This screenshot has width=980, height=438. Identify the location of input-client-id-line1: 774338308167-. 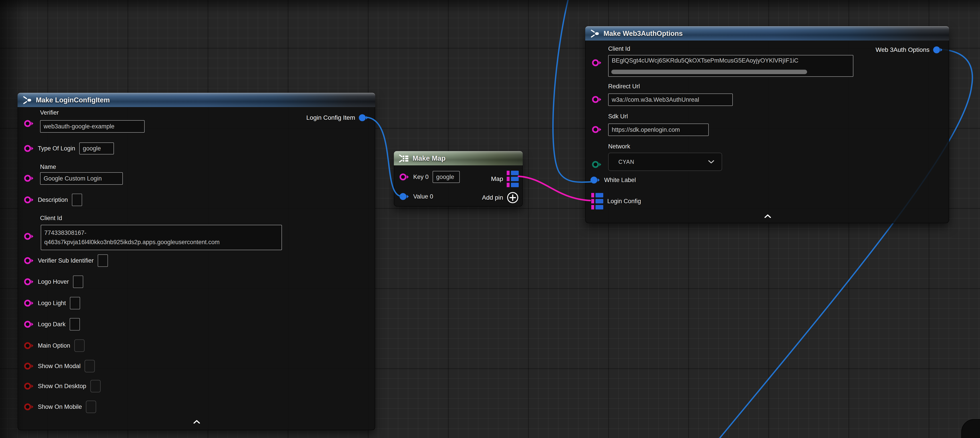
(65, 233).